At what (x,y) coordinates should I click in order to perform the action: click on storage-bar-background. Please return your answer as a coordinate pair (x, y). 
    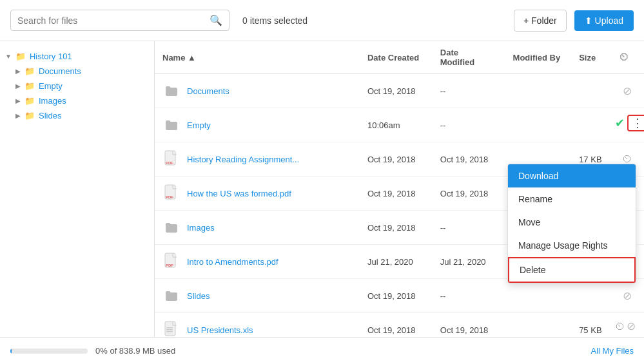
    Looking at the image, I should click on (49, 351).